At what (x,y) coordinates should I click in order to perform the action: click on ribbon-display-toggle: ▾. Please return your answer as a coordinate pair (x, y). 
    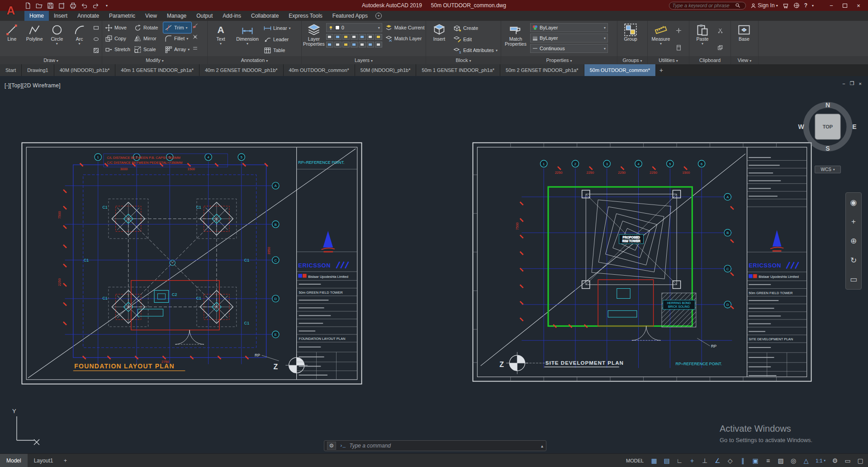
    Looking at the image, I should click on (379, 16).